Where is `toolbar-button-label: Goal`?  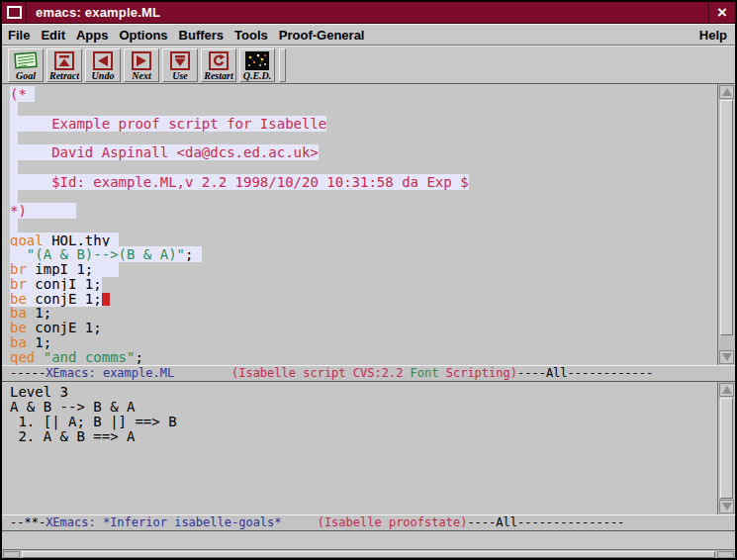
toolbar-button-label: Goal is located at coordinates (26, 75).